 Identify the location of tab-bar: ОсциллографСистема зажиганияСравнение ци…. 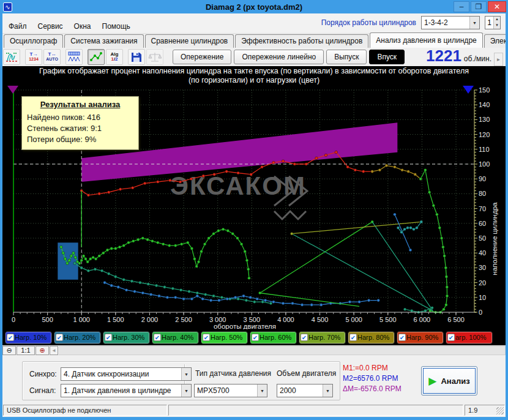
(254, 40).